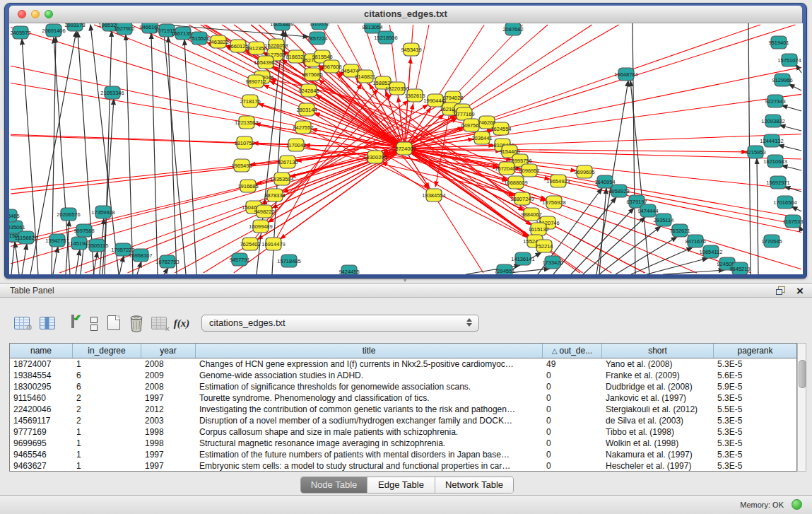  Describe the element at coordinates (41, 409) in the screenshot. I see `table-cell: 22420046` at that location.